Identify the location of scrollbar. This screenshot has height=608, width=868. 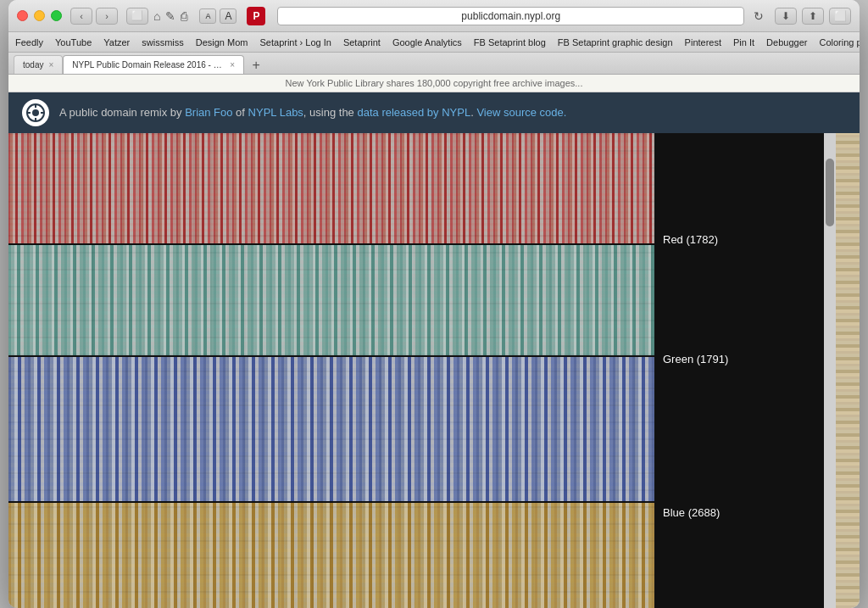
(830, 371).